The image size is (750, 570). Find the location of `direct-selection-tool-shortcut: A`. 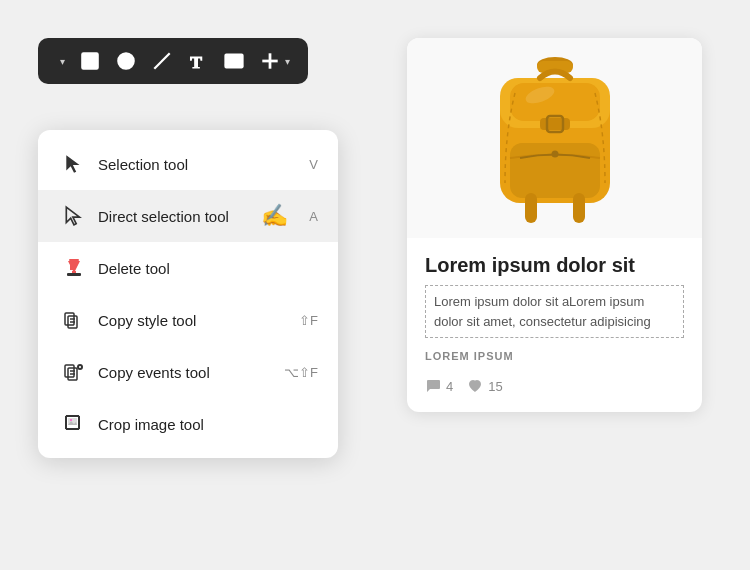

direct-selection-tool-shortcut: A is located at coordinates (314, 216).